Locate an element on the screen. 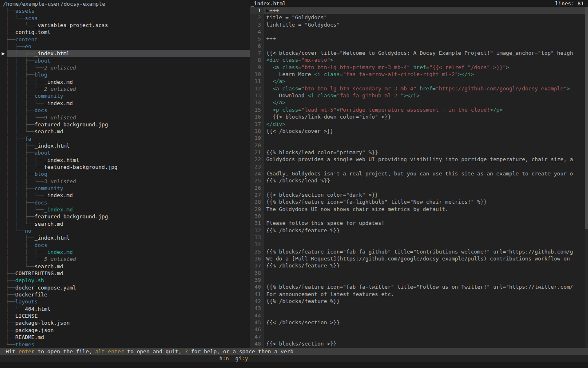  tree-item-_index.html: │ ├──_index.html is located at coordinates (125, 238).